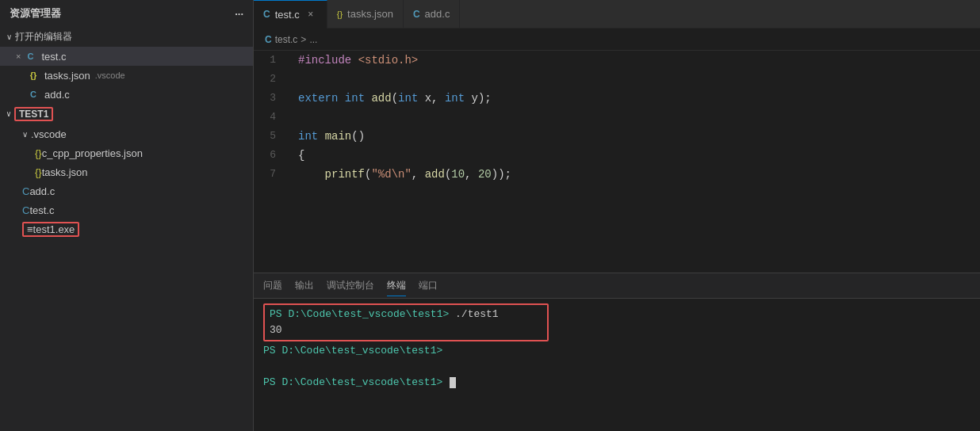 The height and width of the screenshot is (431, 980). Describe the element at coordinates (428, 286) in the screenshot. I see `panel-tab-ports: 端口` at that location.